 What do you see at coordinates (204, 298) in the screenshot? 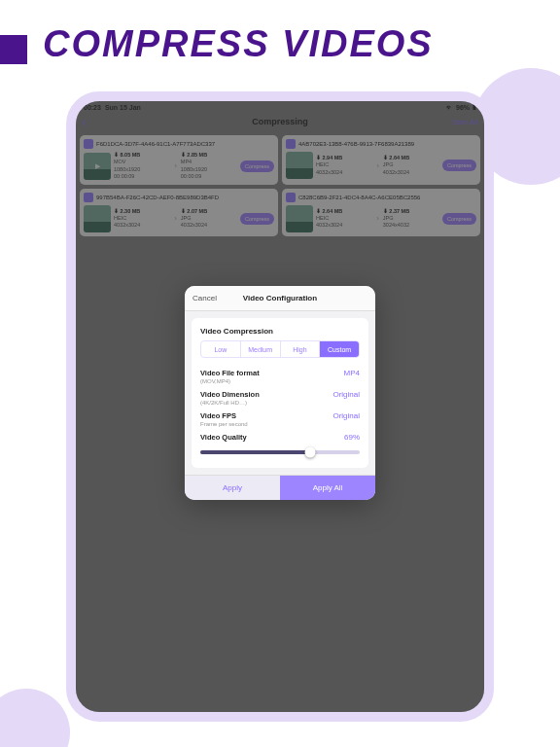
I see `cancel-button: Cancel` at bounding box center [204, 298].